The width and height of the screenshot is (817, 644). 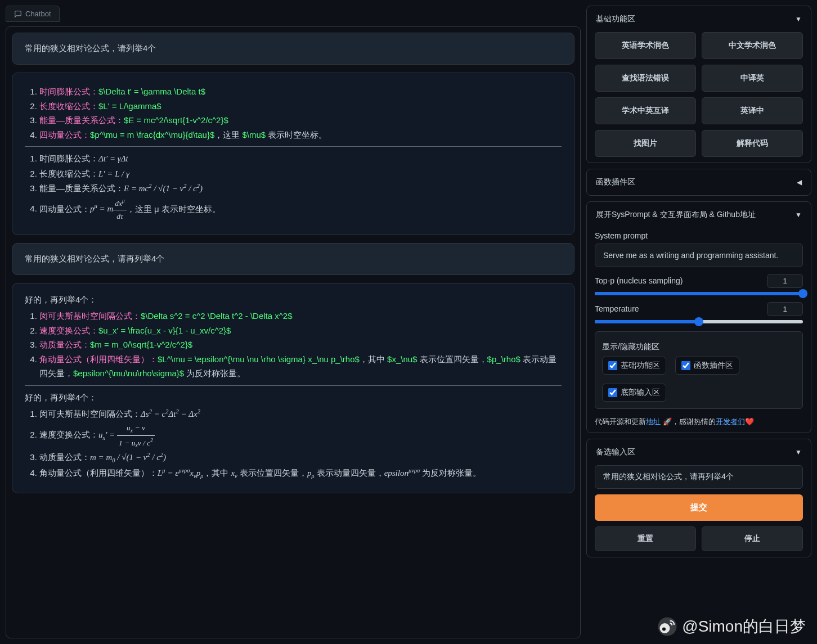 I want to click on fn-cn-to-en: 中译英, so click(x=752, y=78).